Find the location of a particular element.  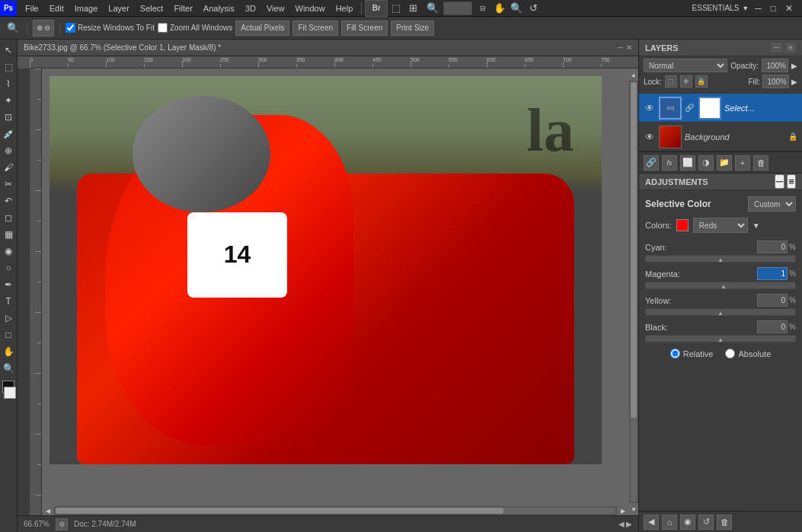

canvas-minimize: ─ is located at coordinates (620, 47).